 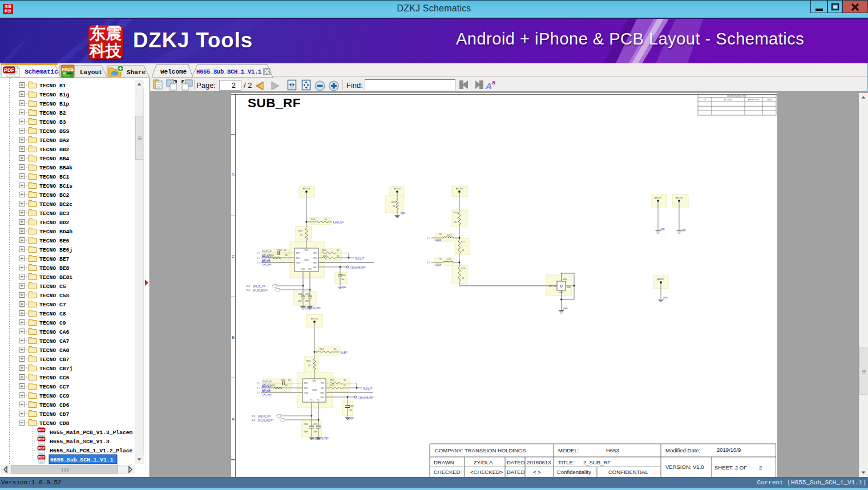 I want to click on svg-text: ANT204, so click(x=679, y=198).